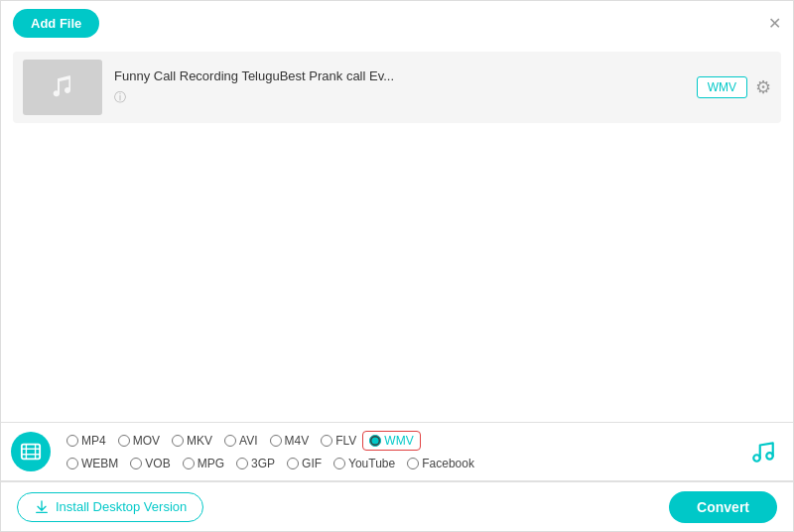  I want to click on footer-bar: Install Desktop Version Convert, so click(397, 506).